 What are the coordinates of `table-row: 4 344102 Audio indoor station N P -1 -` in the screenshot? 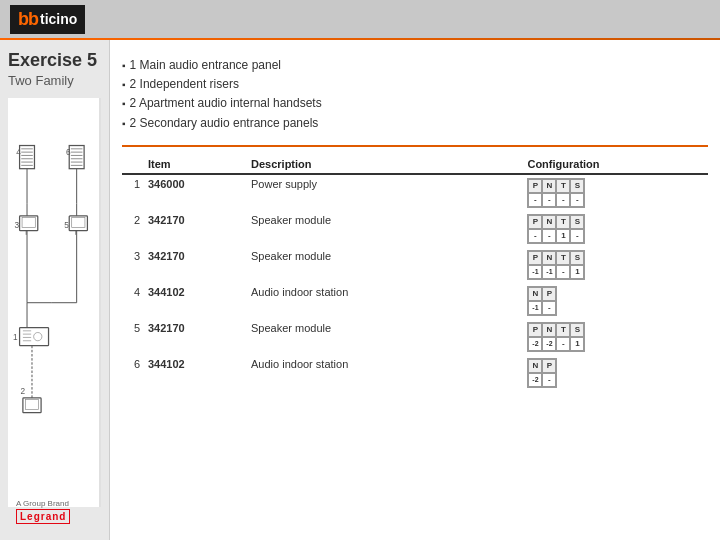 It's located at (415, 301).